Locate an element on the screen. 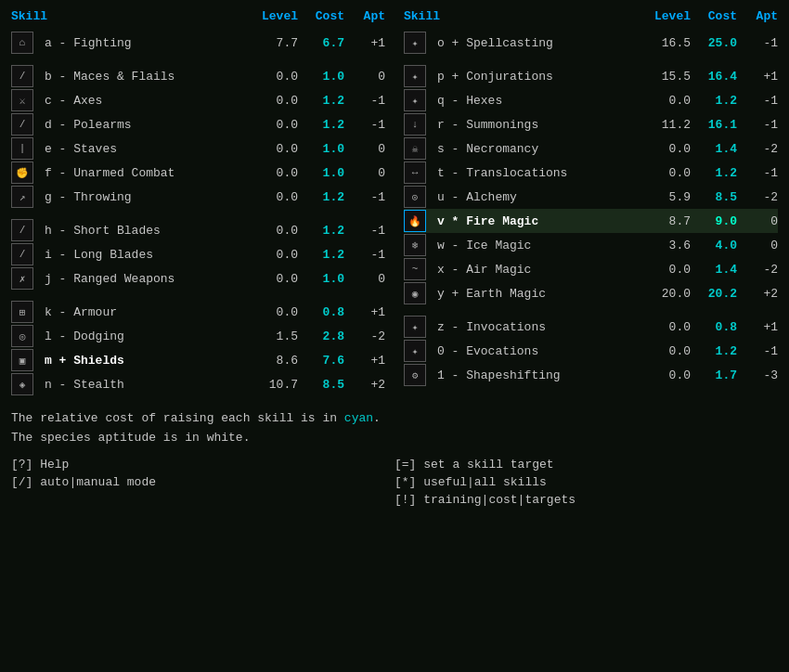 The image size is (789, 672). skill-row: ✦z - Invocations0.00.8+1 is located at coordinates (590, 327).